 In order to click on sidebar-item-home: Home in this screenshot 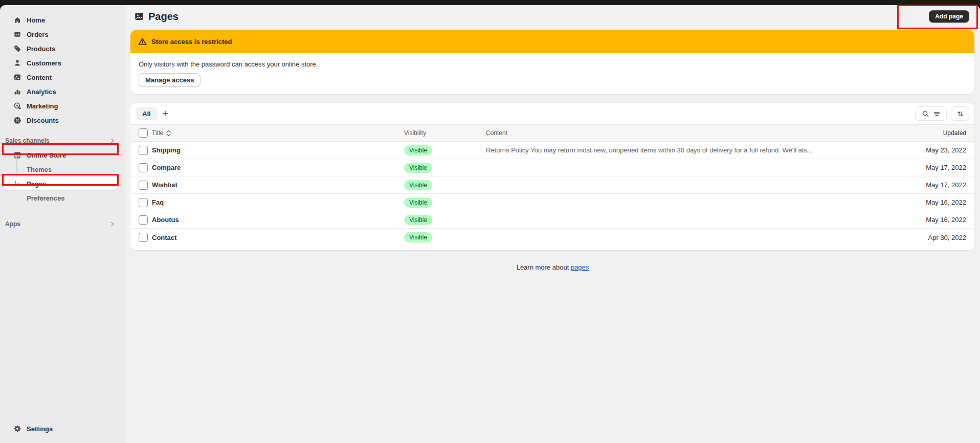, I will do `click(62, 20)`.